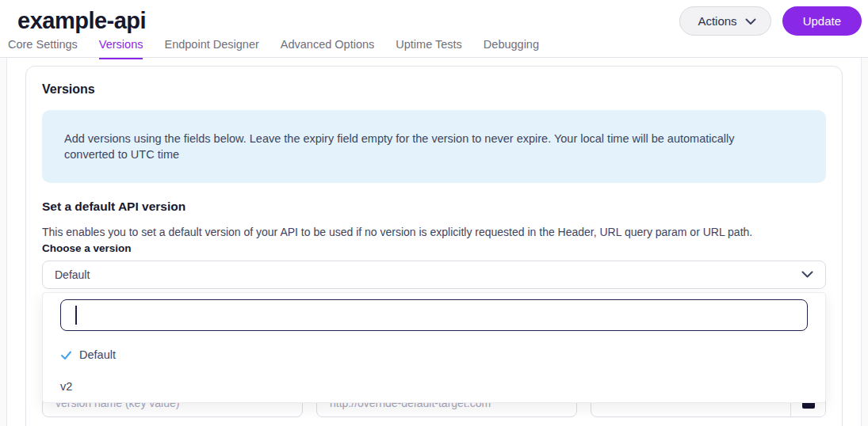  Describe the element at coordinates (211, 49) in the screenshot. I see `tab-endpoint-designer: Endpoint Designer` at that location.